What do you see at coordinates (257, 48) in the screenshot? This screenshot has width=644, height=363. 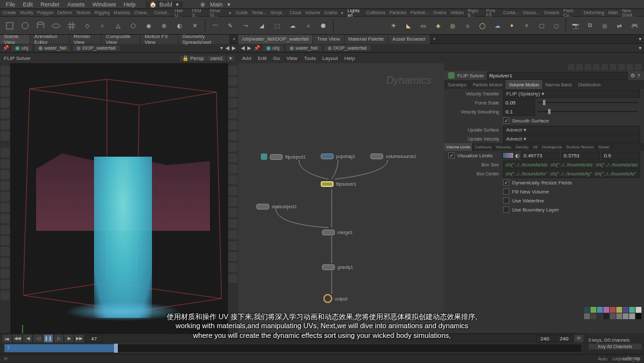 I see `pin-icon: 📌` at bounding box center [257, 48].